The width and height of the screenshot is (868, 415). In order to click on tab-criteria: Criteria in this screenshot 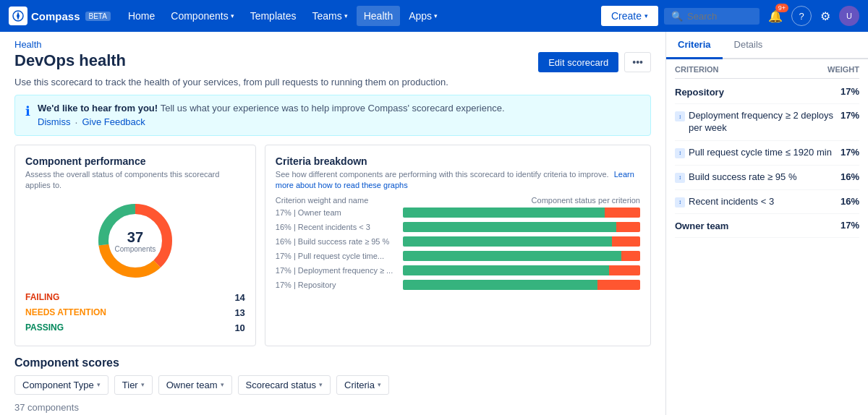, I will do `click(694, 46)`.